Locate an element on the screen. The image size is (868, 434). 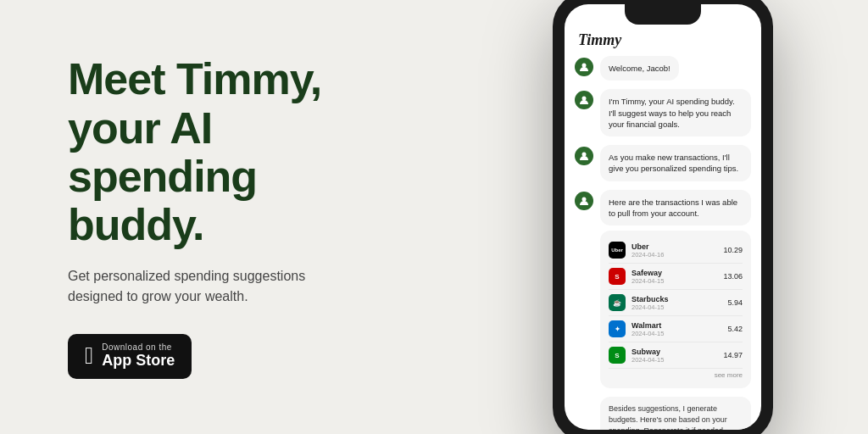
uber-amount: 10.29 is located at coordinates (732, 250).